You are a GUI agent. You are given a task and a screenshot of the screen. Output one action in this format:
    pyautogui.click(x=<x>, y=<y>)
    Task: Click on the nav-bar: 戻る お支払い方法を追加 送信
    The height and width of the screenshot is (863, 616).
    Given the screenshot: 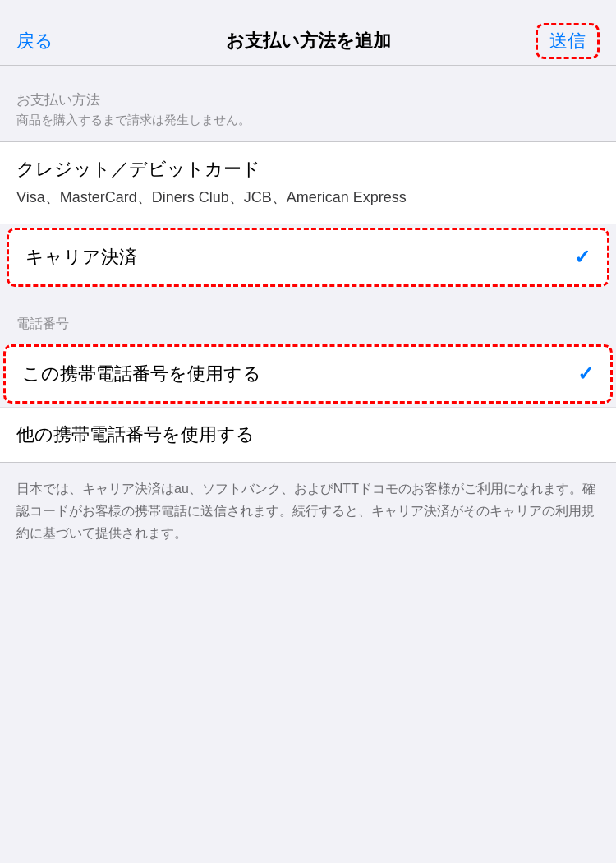 What is the action you would take?
    pyautogui.click(x=308, y=41)
    